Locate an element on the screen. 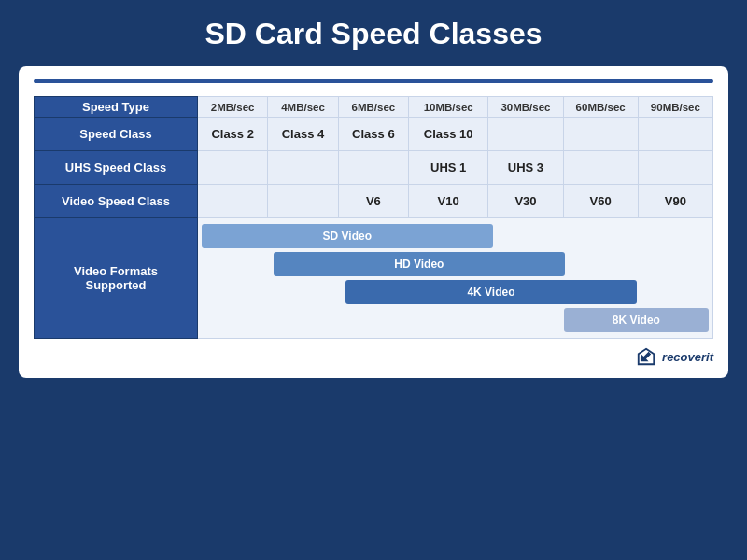 This screenshot has width=747, height=560. v60: V60 is located at coordinates (600, 202).